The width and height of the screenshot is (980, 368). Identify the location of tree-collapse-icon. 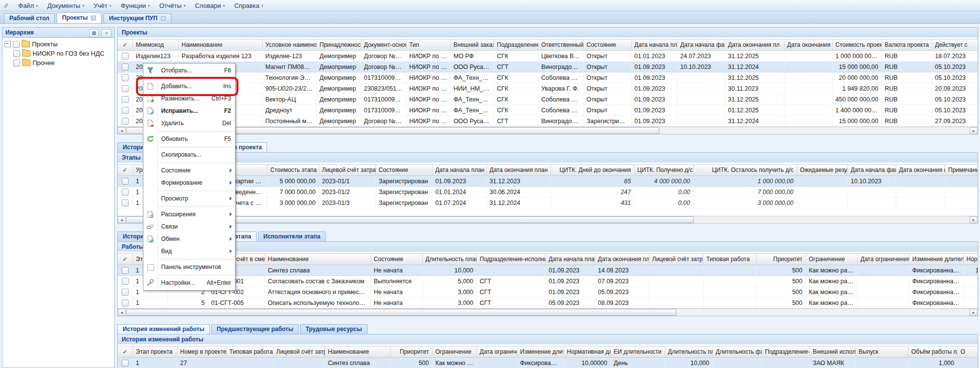
(8, 44).